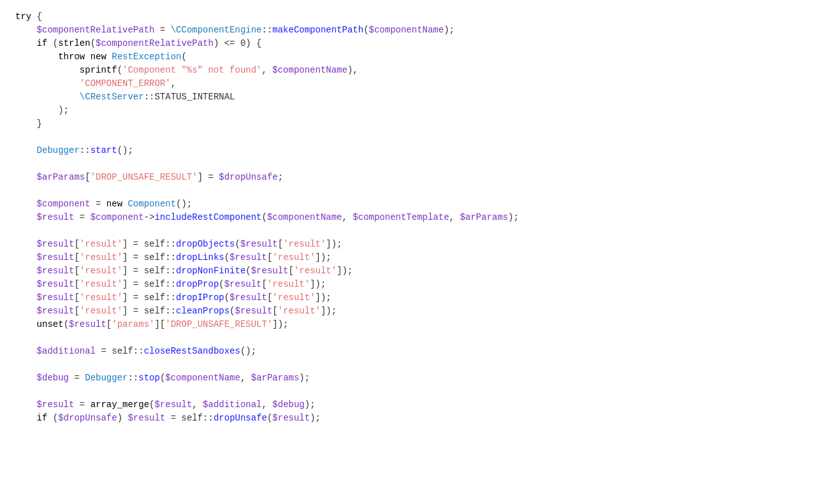 This screenshot has width=816, height=504. Describe the element at coordinates (408, 97) in the screenshot. I see `code-line: \CRestServer::STATUS_INTERNAL` at that location.